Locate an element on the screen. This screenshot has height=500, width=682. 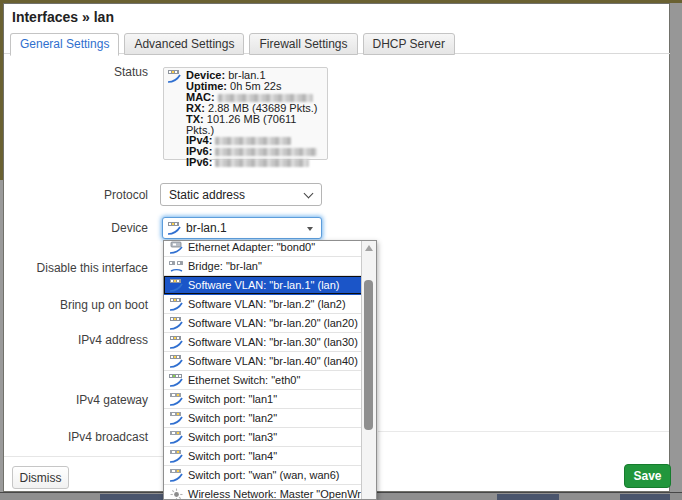
device-option: Software VLAN: "br-lan.20" (lan20) is located at coordinates (263, 324).